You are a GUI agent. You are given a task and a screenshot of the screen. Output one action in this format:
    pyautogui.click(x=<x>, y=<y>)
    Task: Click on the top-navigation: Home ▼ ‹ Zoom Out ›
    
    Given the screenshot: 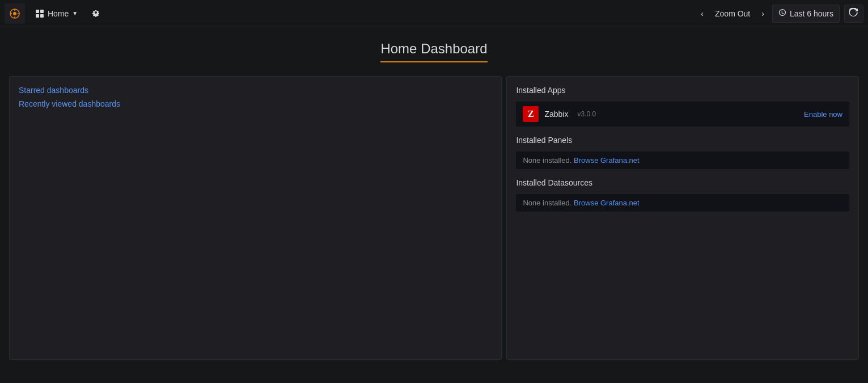 What is the action you would take?
    pyautogui.click(x=434, y=14)
    